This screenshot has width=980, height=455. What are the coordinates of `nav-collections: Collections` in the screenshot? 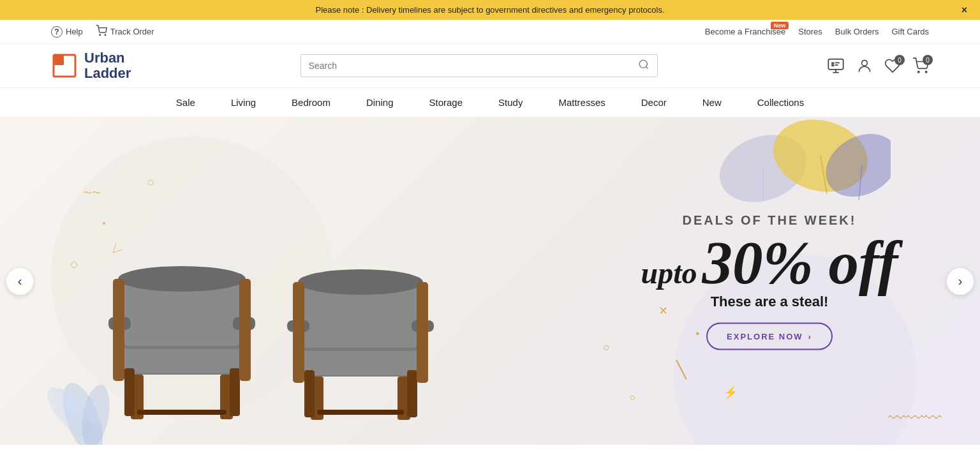 It's located at (781, 102).